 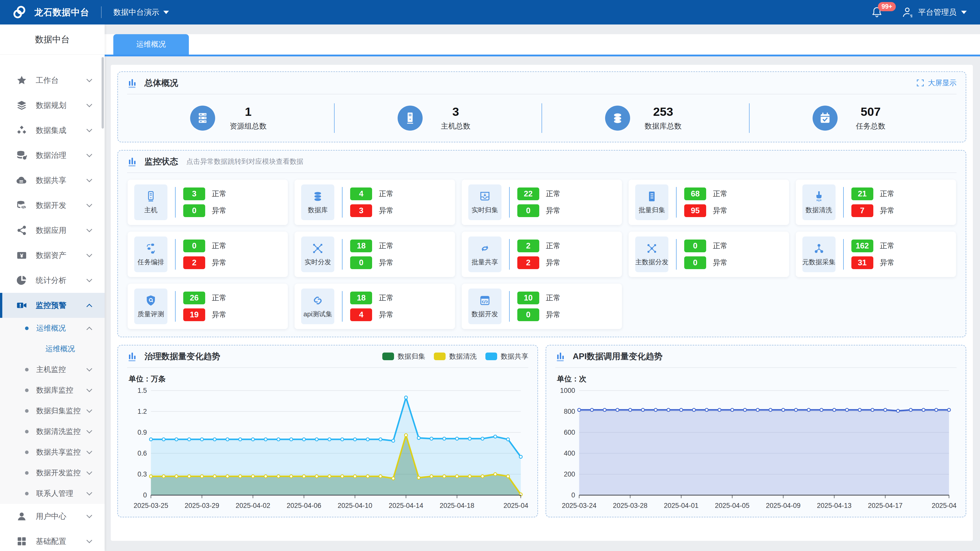 I want to click on monitor-card: 数据清洗21正常7异常, so click(x=876, y=202).